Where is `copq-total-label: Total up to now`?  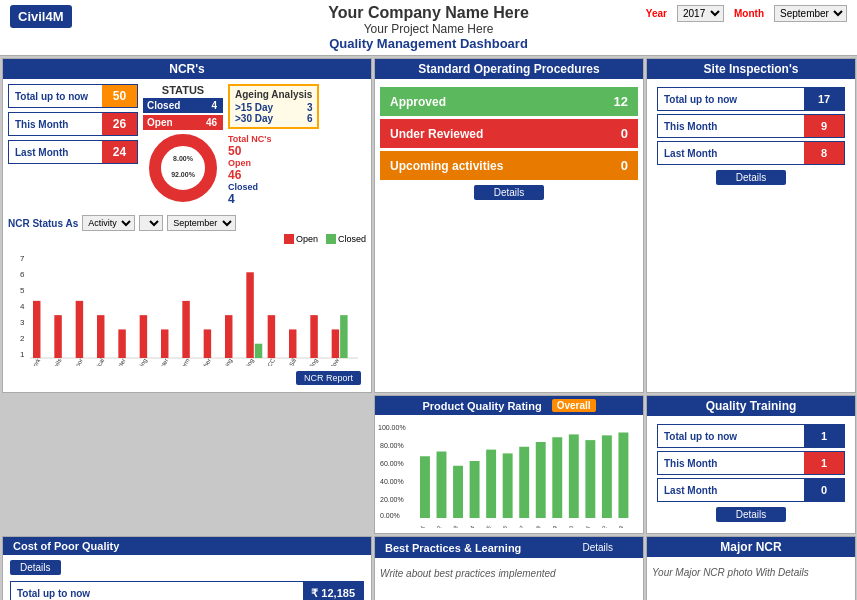 copq-total-label: Total up to now is located at coordinates (157, 592).